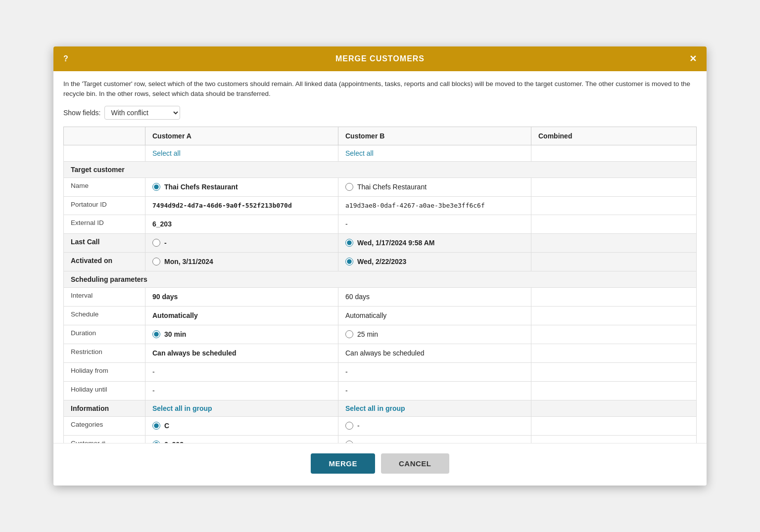  Describe the element at coordinates (380, 243) in the screenshot. I see `last-call-row: Last Call - Wed, 1/17/2024 9:58 AM` at that location.